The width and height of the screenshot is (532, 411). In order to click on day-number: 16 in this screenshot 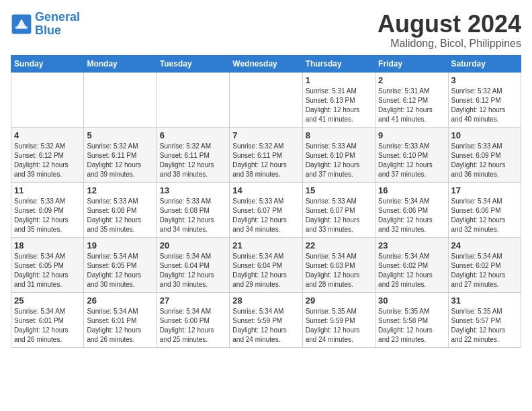, I will do `click(411, 191)`.